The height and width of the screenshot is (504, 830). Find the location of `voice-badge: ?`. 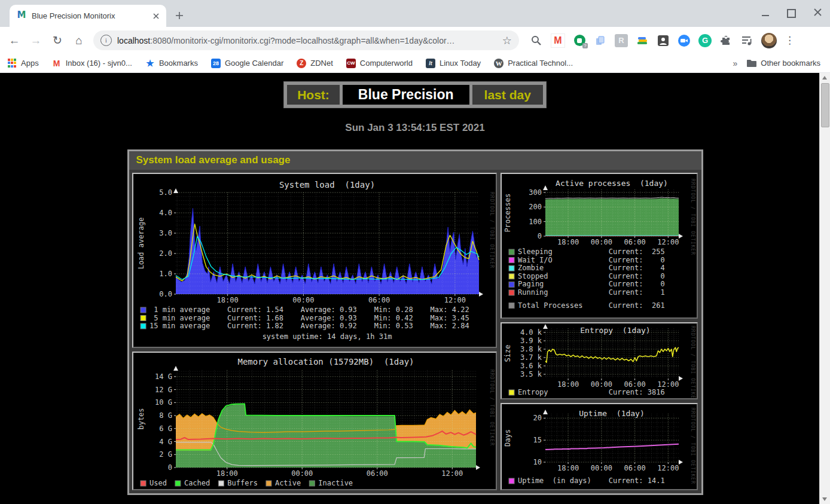

voice-badge: ? is located at coordinates (585, 45).